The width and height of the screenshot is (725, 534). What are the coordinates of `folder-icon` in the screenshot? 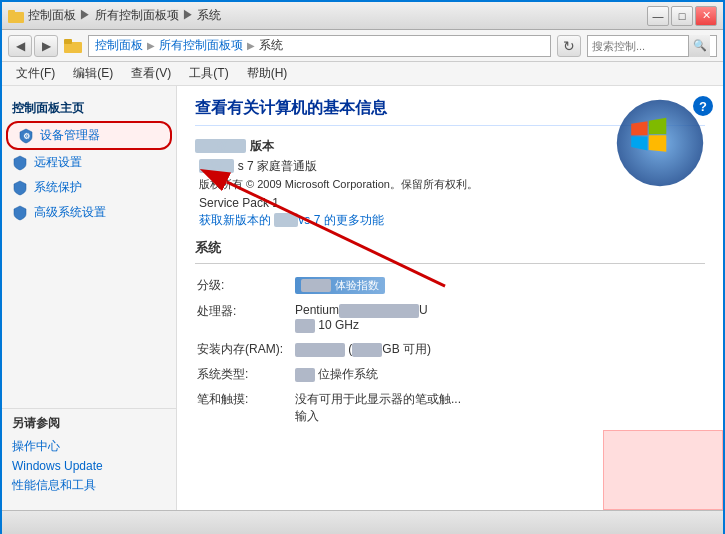 It's located at (16, 16).